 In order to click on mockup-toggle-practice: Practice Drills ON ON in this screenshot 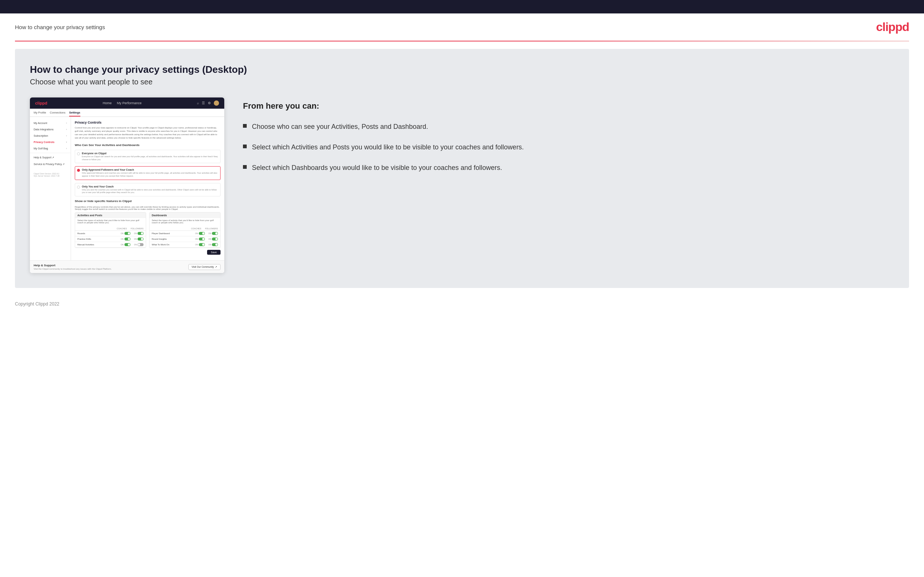, I will do `click(111, 239)`.